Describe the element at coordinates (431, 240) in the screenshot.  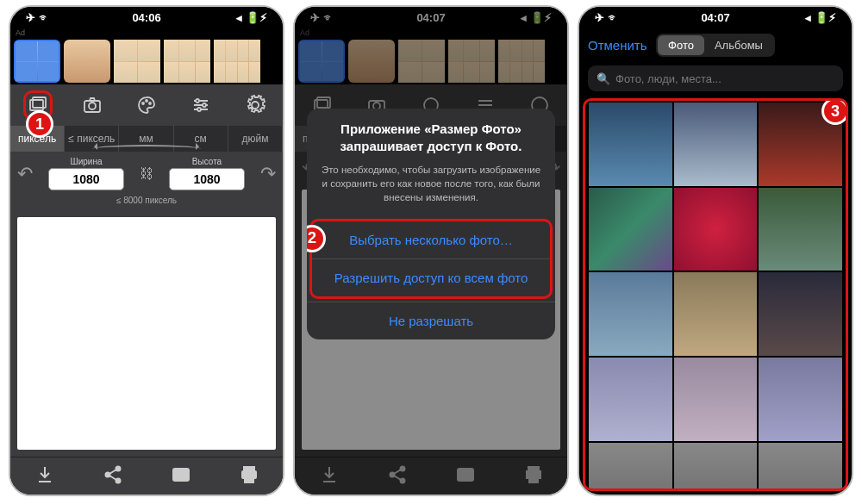
I see `select-photos-button: Выбрать несколько фото…` at that location.